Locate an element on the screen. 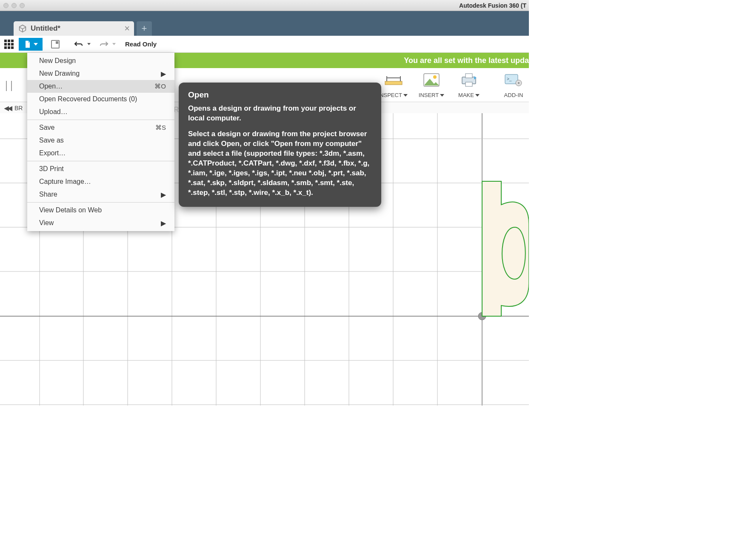 The width and height of the screenshot is (731, 560). redo-icon is located at coordinates (104, 44).